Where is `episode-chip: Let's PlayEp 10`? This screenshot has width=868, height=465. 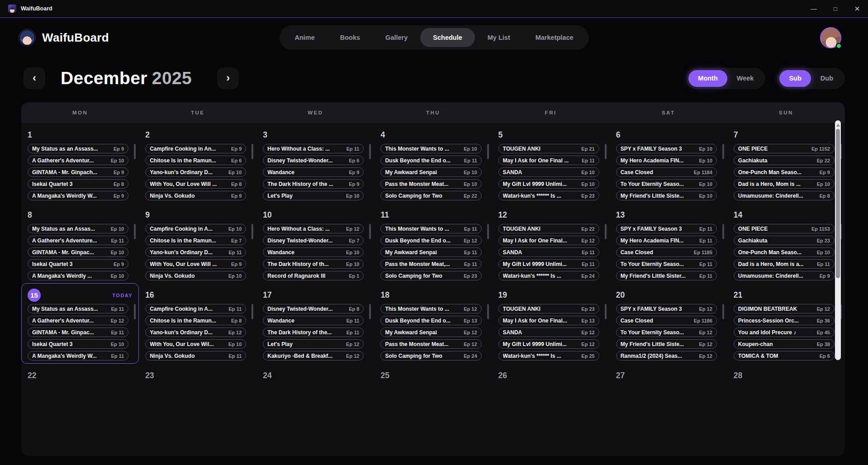 episode-chip: Let's PlayEp 10 is located at coordinates (313, 195).